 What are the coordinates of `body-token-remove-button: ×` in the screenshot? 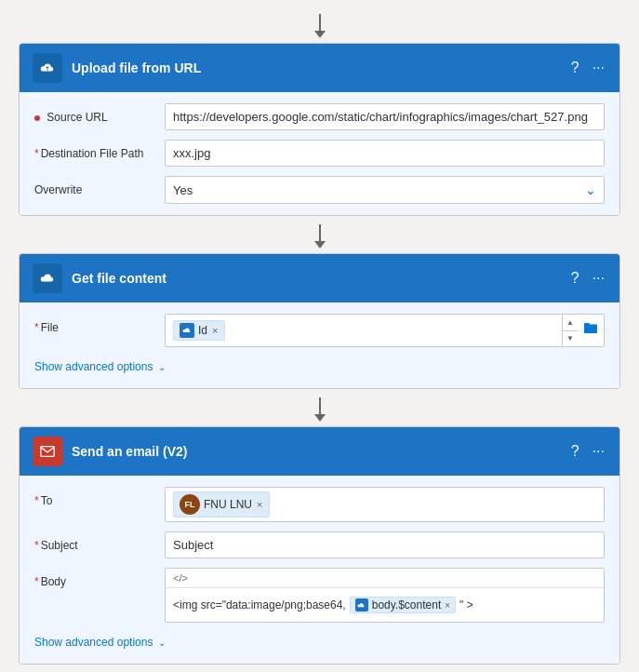 It's located at (447, 605).